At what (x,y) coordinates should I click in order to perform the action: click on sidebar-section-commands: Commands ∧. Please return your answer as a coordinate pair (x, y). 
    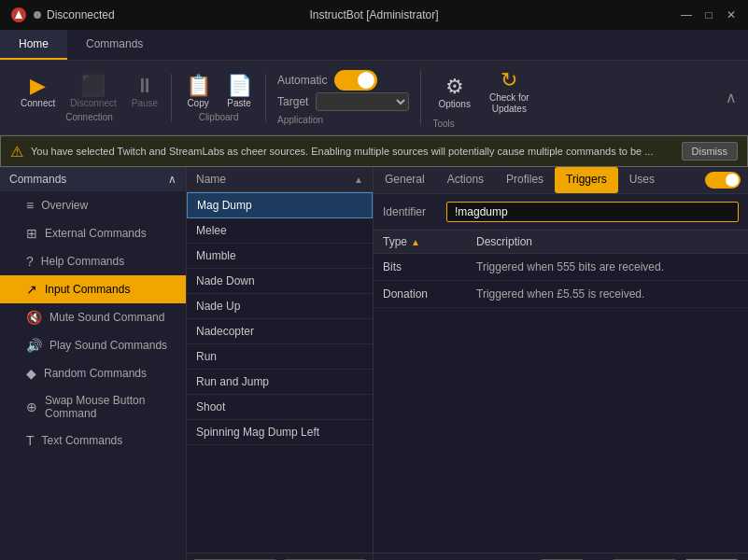
    Looking at the image, I should click on (93, 179).